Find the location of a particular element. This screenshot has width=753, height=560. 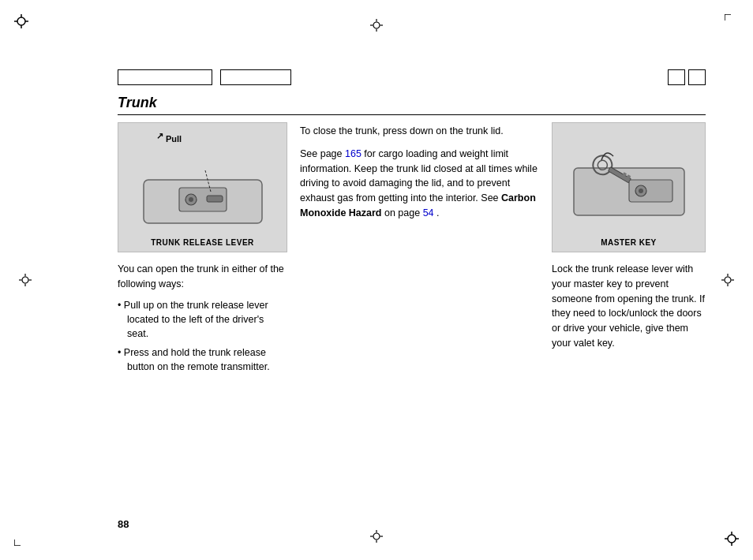

corner-mark-tl is located at coordinates (21, 21).